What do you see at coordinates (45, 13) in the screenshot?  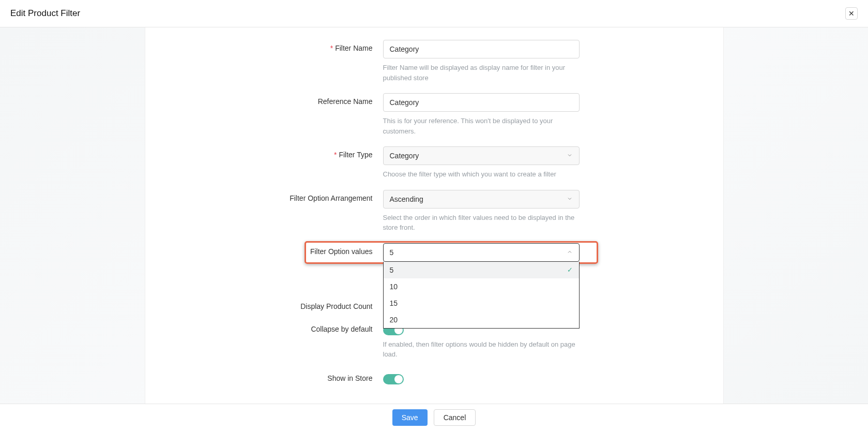 I see `modal-title: Edit Product Filter` at bounding box center [45, 13].